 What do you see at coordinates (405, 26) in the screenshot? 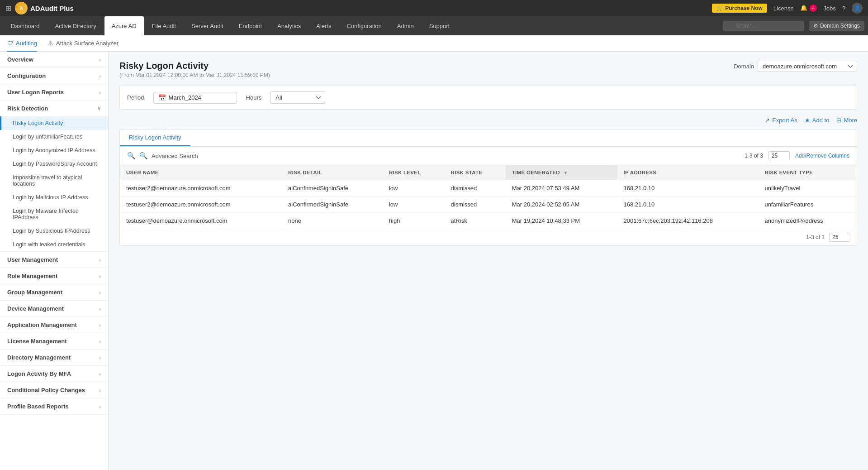
I see `tab-admin: Admin` at bounding box center [405, 26].